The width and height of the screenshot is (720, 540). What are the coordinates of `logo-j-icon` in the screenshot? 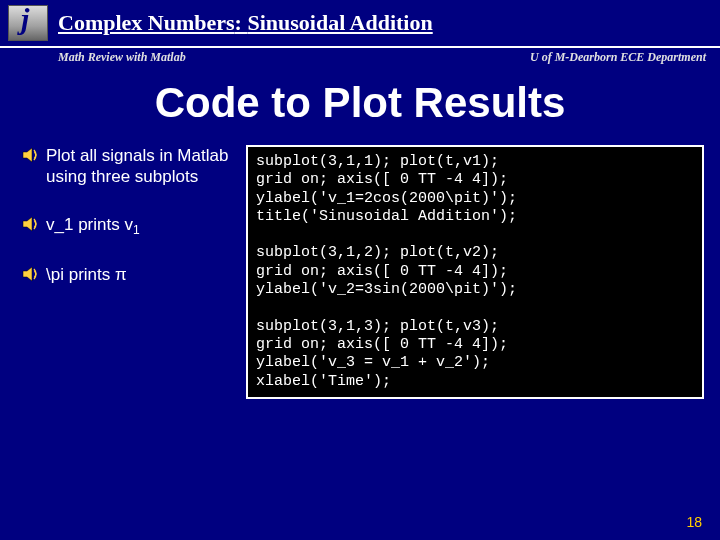 It's located at (28, 23).